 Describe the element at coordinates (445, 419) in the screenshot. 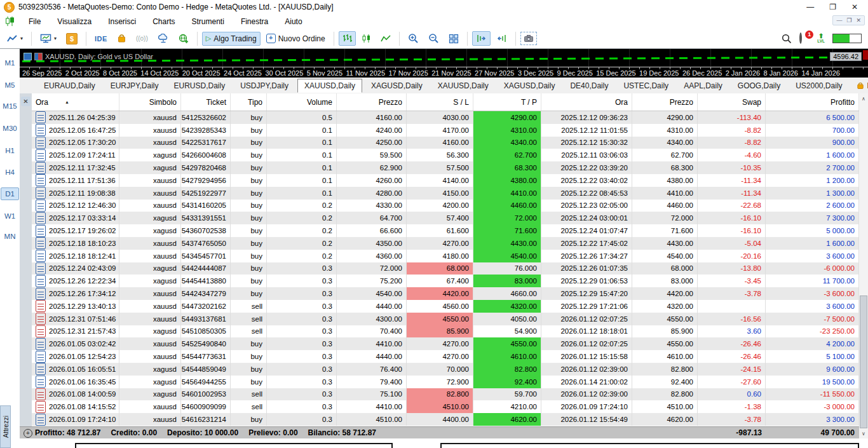

I see `table-row: 2026.01.09 17:24:10xauusd54616231214buy0…` at that location.